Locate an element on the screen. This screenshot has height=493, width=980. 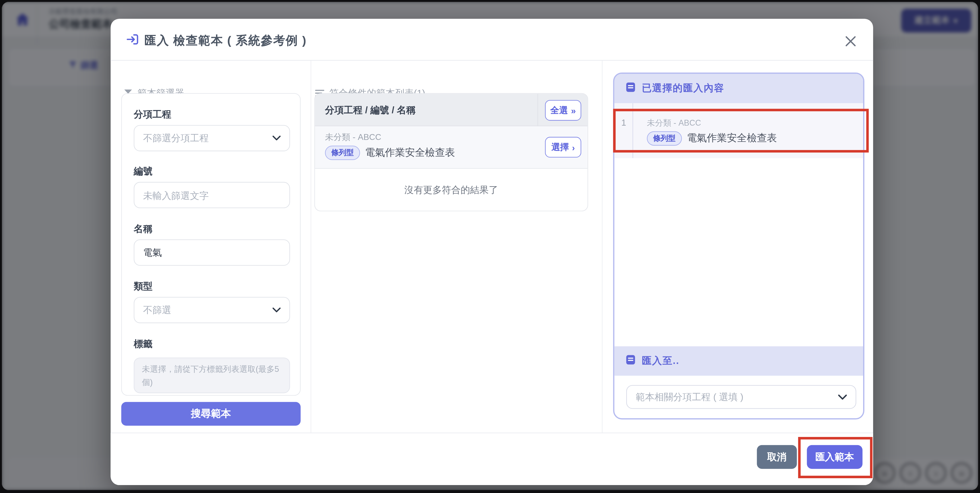
row-number-column is located at coordinates (624, 131).